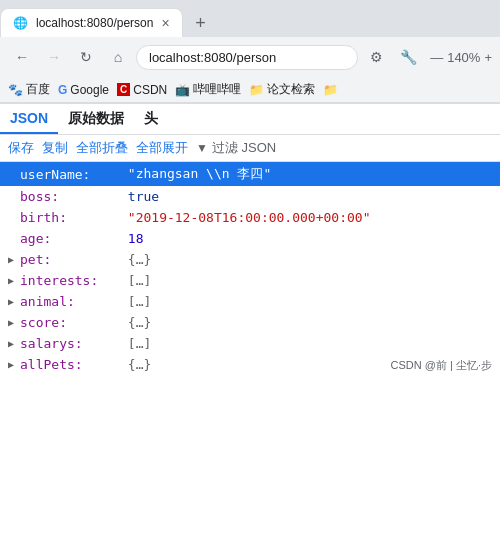 The width and height of the screenshot is (500, 537). Describe the element at coordinates (136, 302) in the screenshot. I see `val-animal: […]` at that location.